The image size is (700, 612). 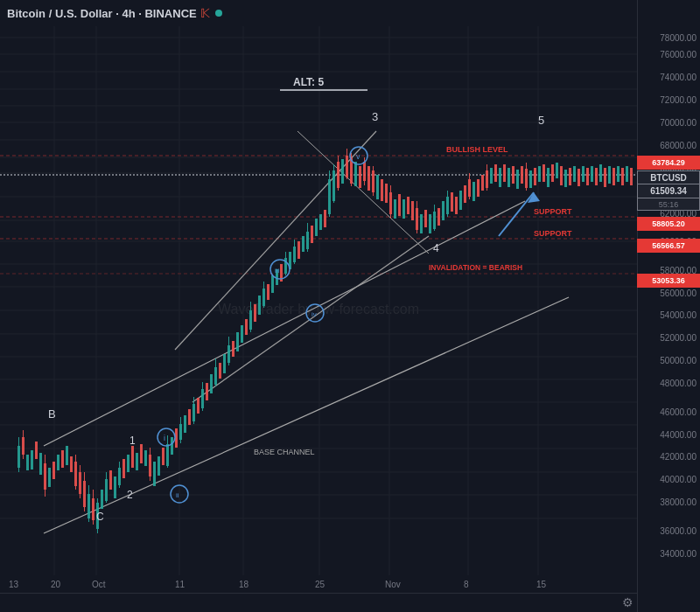 I want to click on svg-text: ALT: 5, so click(x=308, y=82).